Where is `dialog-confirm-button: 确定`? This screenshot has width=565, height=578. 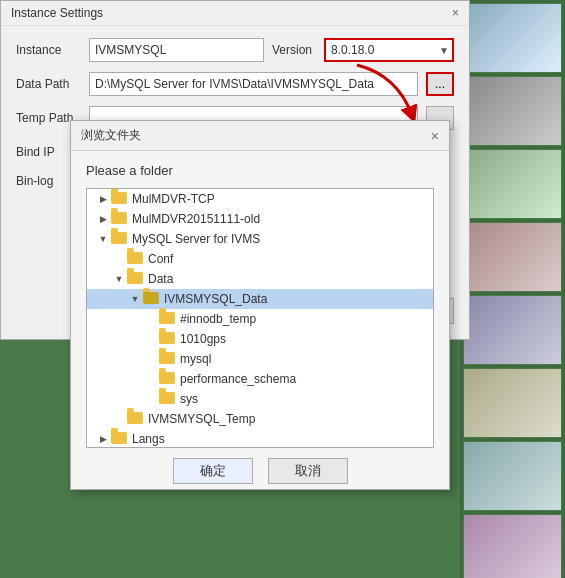 dialog-confirm-button: 确定 is located at coordinates (213, 471).